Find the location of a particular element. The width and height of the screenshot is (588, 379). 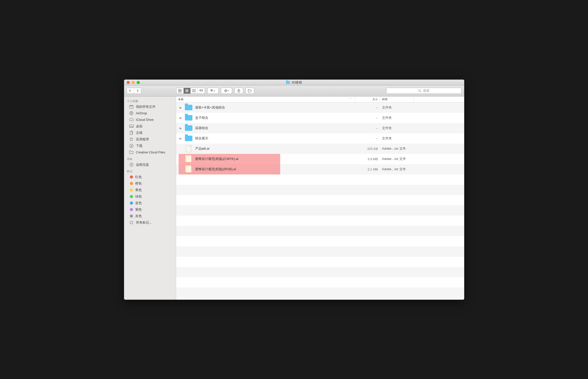

cell-name: ▶盒子组合 is located at coordinates (265, 118).